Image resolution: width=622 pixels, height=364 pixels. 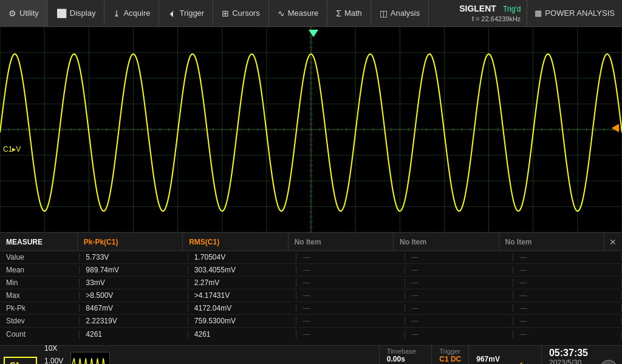 What do you see at coordinates (501, 354) in the screenshot?
I see `timebase-section: Timebase 0.00s 10.0ms/div 2.00Mpts 20.0M…` at bounding box center [501, 354].